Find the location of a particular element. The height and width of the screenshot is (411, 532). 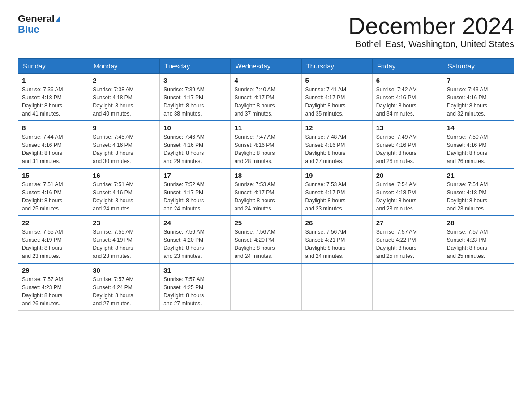

day-info: Sunrise: 7:52 AMSunset: 4:17 PMDaylight:… is located at coordinates (195, 197).